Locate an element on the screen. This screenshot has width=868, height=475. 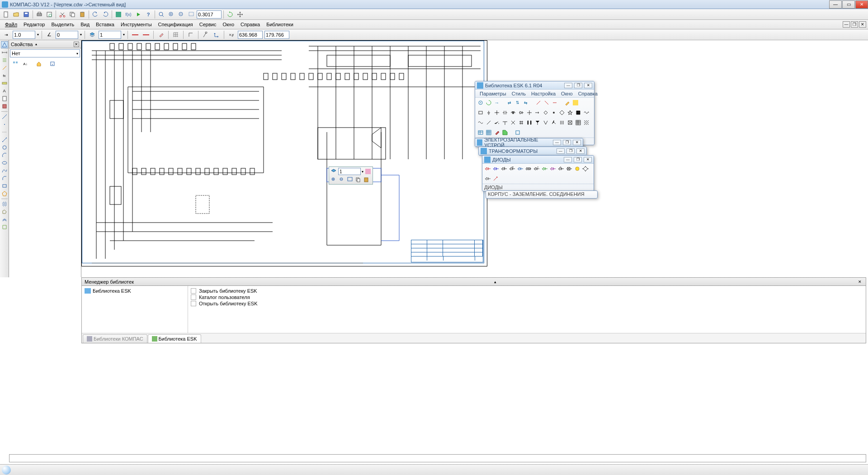
esk-panel-transformers: ТРАНСФОРМАТОРЫ ― ❐ ✕ is located at coordinates (533, 151).